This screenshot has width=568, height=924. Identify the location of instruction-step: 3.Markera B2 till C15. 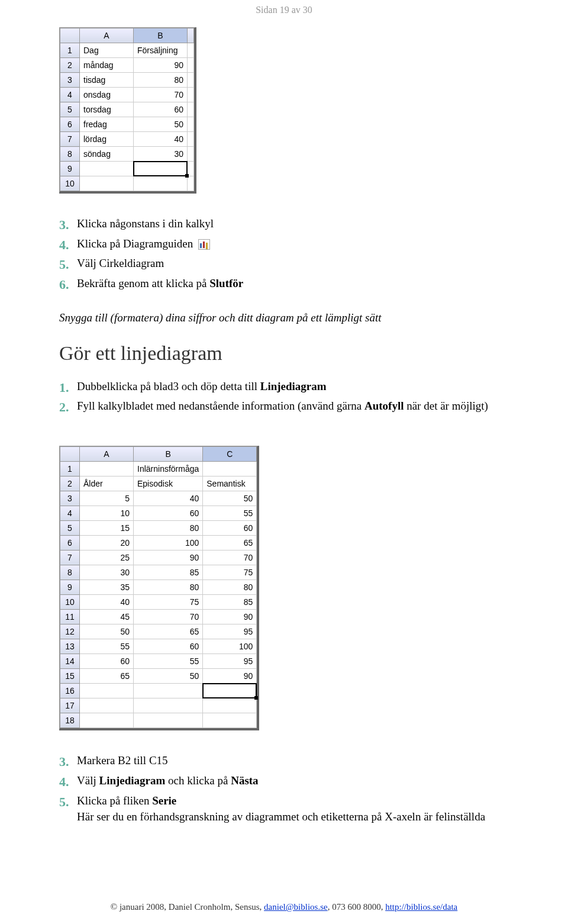
(284, 762).